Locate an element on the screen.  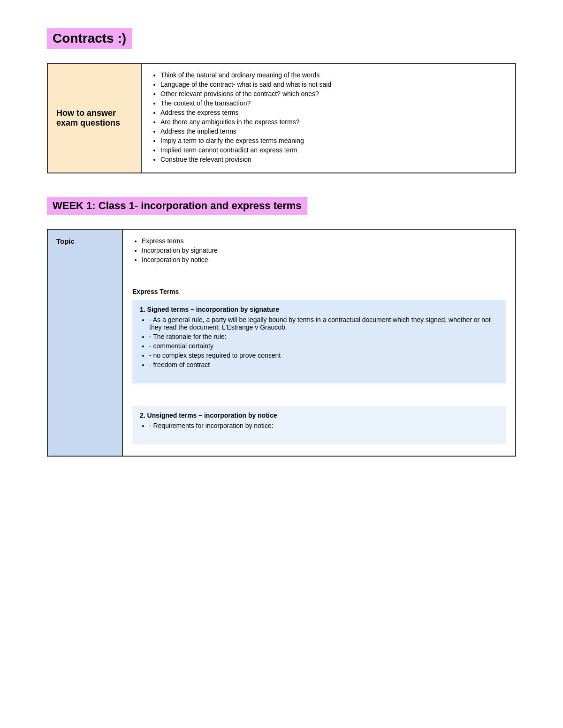
dash-item: The rationale for the rule: is located at coordinates (324, 337).